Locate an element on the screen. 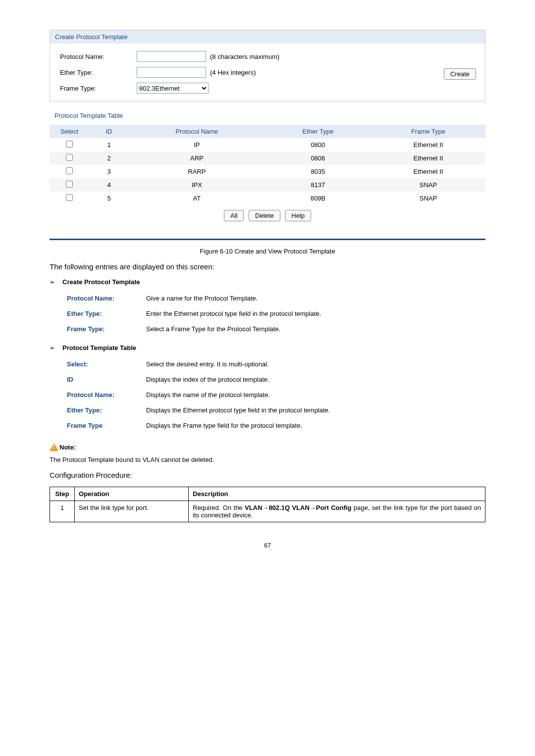 The image size is (535, 756). table-defs-title: Protocol Template Table is located at coordinates (99, 348).